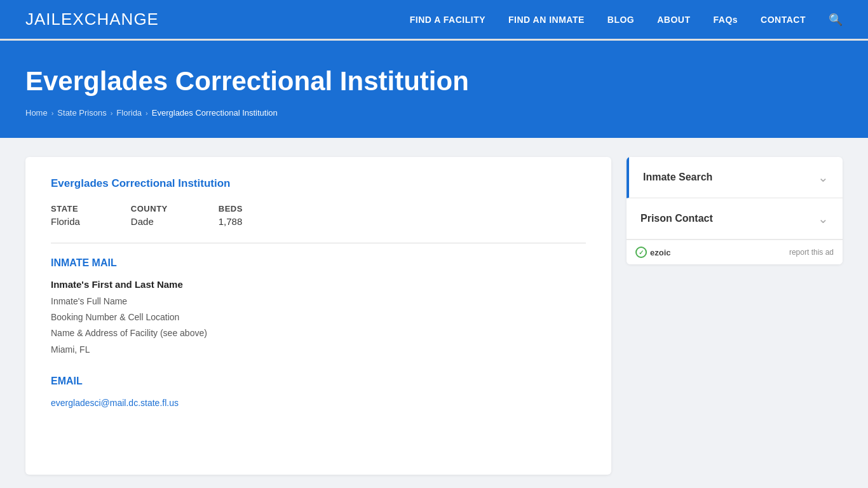 Image resolution: width=868 pixels, height=488 pixels. Describe the element at coordinates (231, 208) in the screenshot. I see `beds-label: BEDS` at that location.